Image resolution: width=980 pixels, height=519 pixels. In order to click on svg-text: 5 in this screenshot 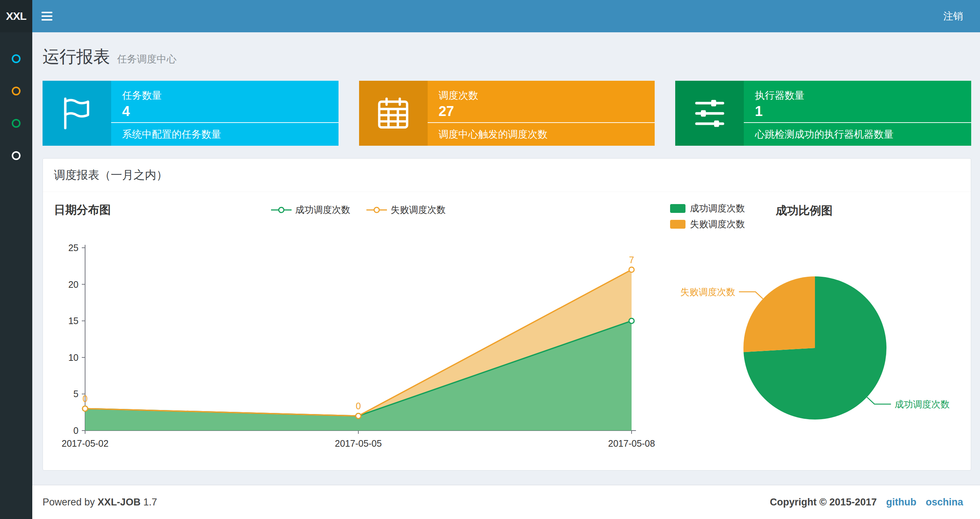, I will do `click(76, 394)`.